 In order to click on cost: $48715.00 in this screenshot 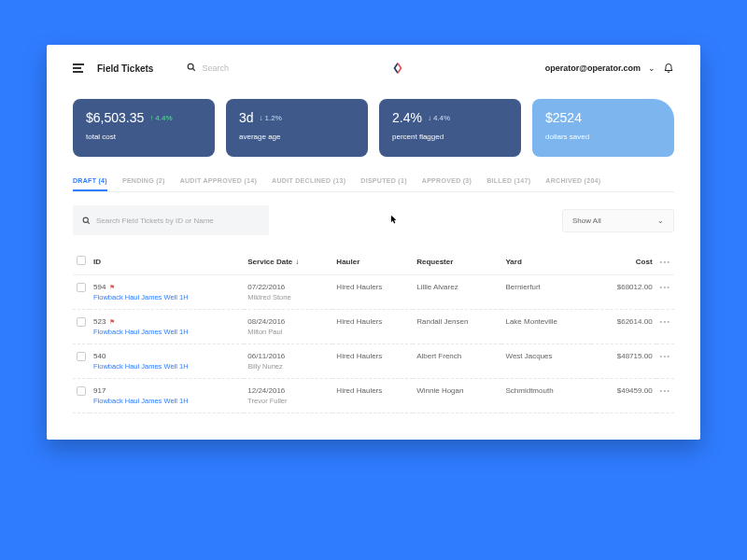, I will do `click(624, 362)`.